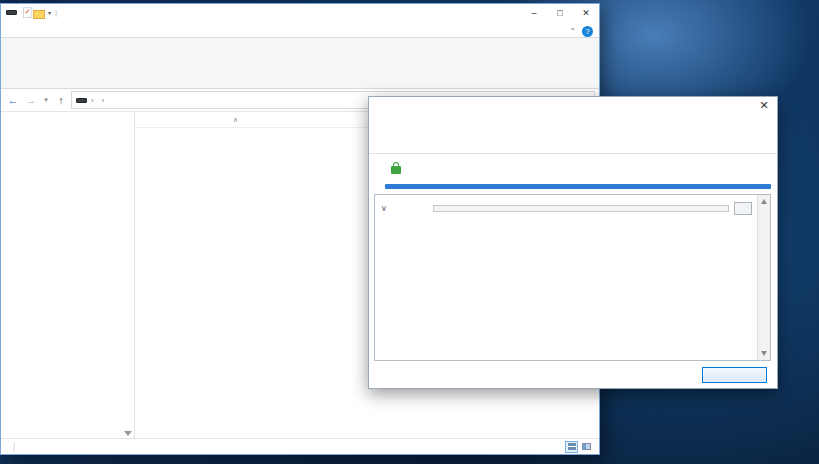 Image resolution: width=819 pixels, height=464 pixels. What do you see at coordinates (743, 208) in the screenshot?
I see `more-options-button` at bounding box center [743, 208].